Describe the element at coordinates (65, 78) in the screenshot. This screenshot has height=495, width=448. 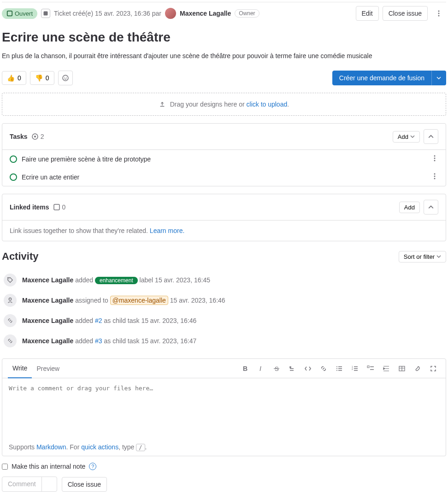
I see `add-reaction-button` at that location.